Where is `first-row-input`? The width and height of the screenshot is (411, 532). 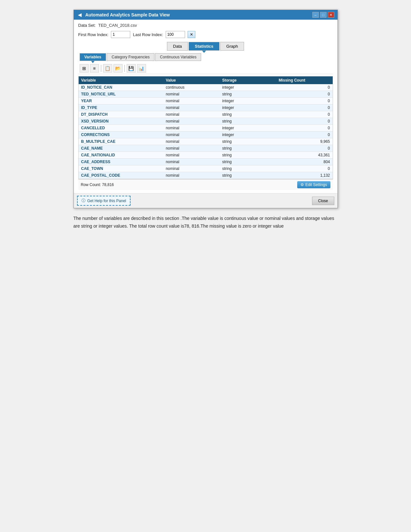 first-row-input is located at coordinates (121, 34).